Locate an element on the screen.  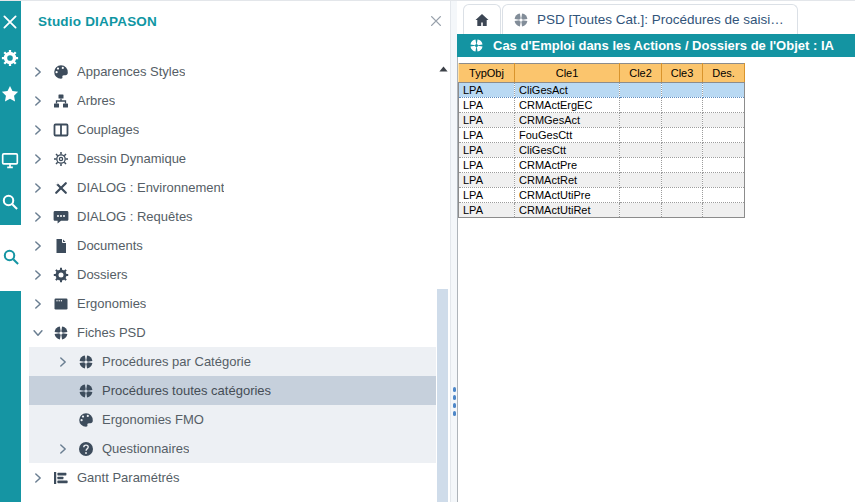
column-header-cle3: Cle3 is located at coordinates (682, 74).